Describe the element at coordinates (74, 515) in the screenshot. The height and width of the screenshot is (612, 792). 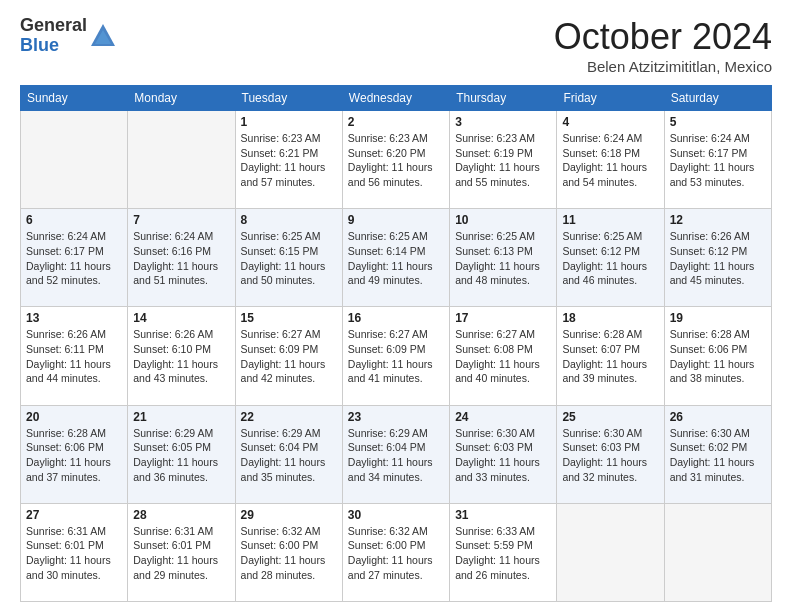
I see `day-number: 27` at that location.